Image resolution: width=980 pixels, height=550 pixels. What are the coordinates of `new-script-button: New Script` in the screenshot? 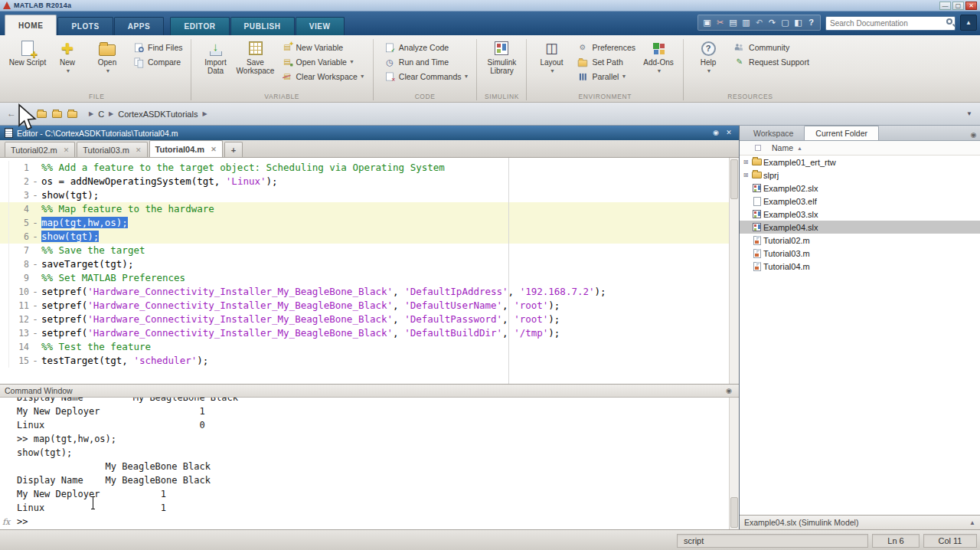 It's located at (28, 52).